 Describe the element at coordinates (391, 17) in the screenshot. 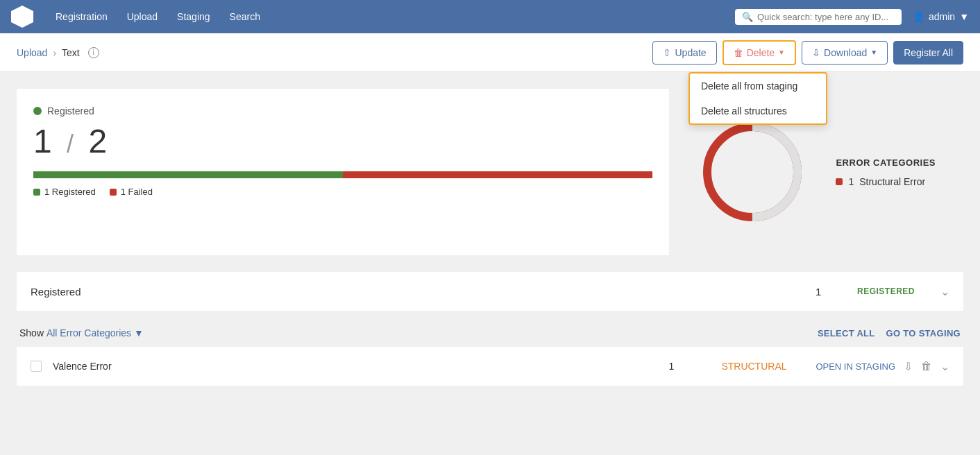

I see `nav-links: Registration Upload Staging Search` at that location.